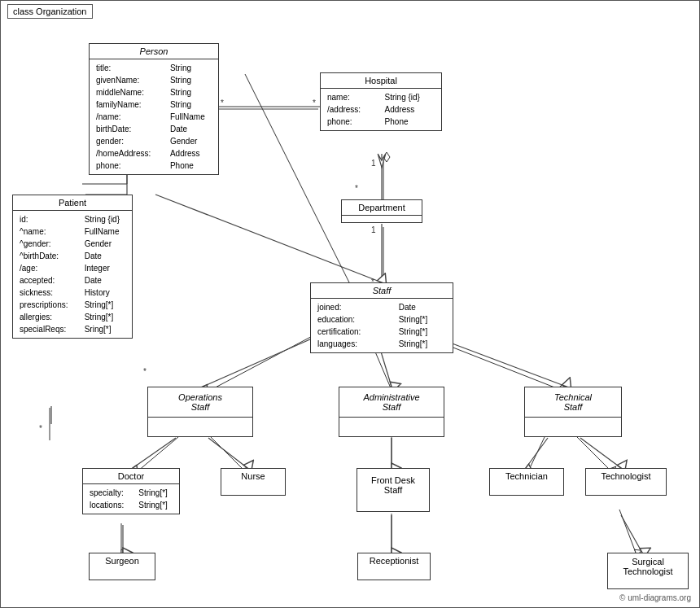 This screenshot has width=700, height=608. Describe the element at coordinates (253, 482) in the screenshot. I see `nurse-class: Nurse` at that location.